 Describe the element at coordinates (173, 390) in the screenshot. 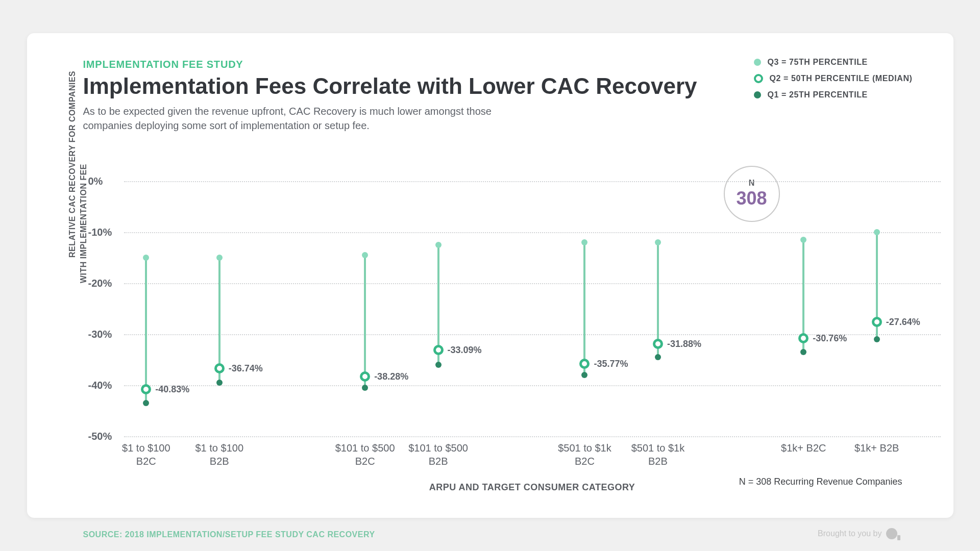

I see `median-label: -40.83%` at that location.